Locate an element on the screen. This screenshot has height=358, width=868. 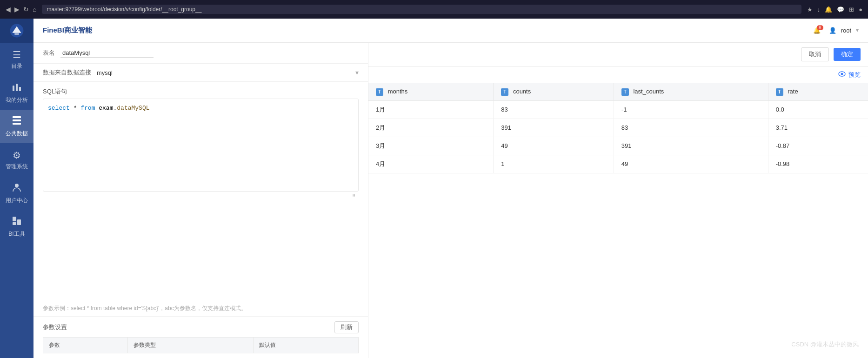
type-icon-last-counts: T is located at coordinates (625, 92).